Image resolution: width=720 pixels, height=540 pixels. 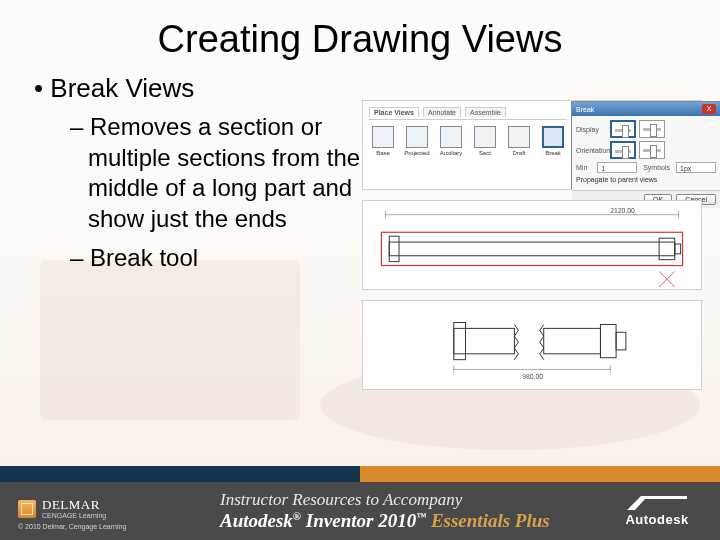 I want to click on ribbon-auxiliary-button: Auxiliary, so click(x=451, y=141).